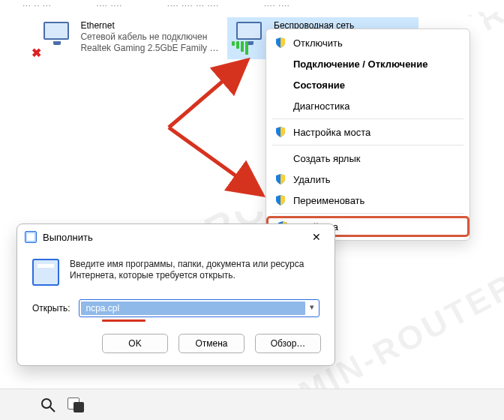  I want to click on menu-status: Состояние, so click(368, 85).